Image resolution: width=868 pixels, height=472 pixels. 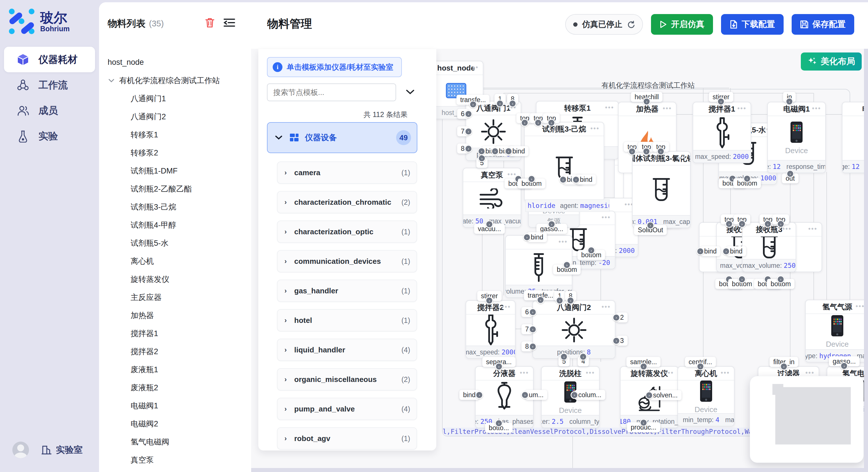 What do you see at coordinates (175, 135) in the screenshot?
I see `tree-item: 转移泵1` at bounding box center [175, 135].